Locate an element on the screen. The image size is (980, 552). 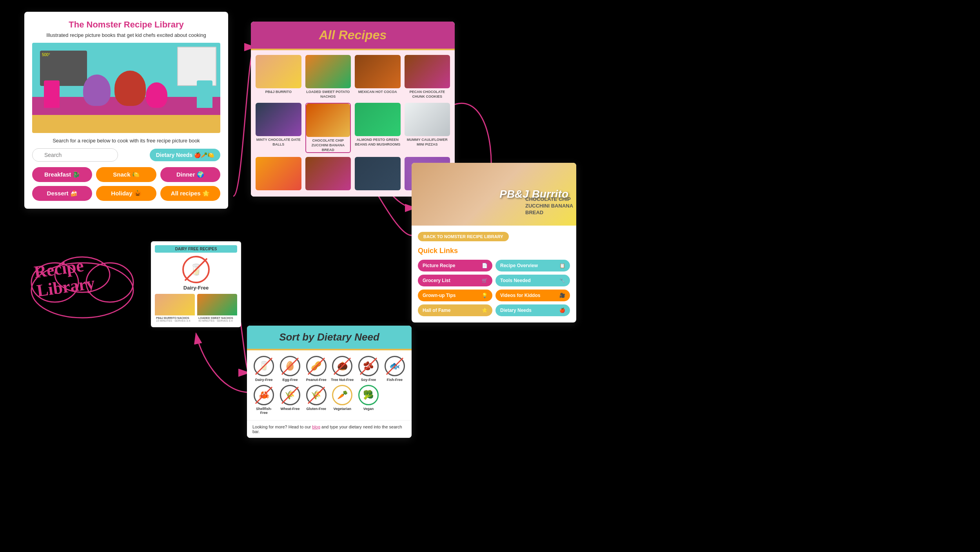
picture-recipe-button: Picture Recipe 📄 is located at coordinates (455, 266).